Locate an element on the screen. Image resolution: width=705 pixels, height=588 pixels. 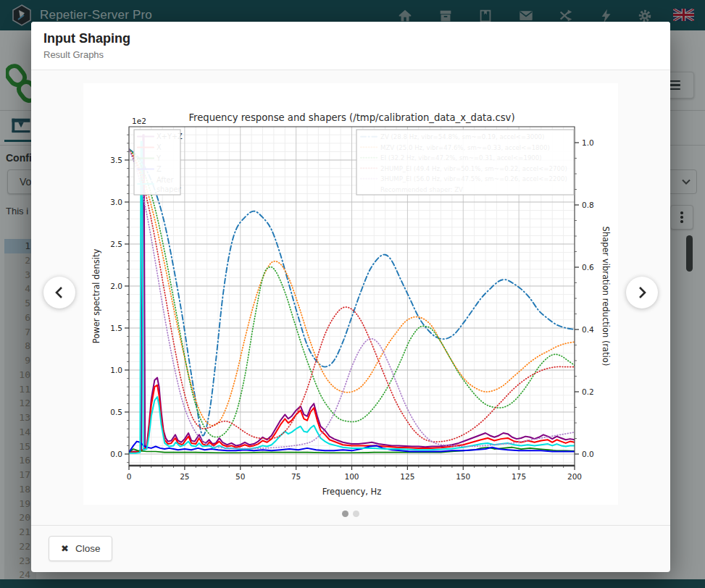
chevron-left-icon is located at coordinates (59, 293).